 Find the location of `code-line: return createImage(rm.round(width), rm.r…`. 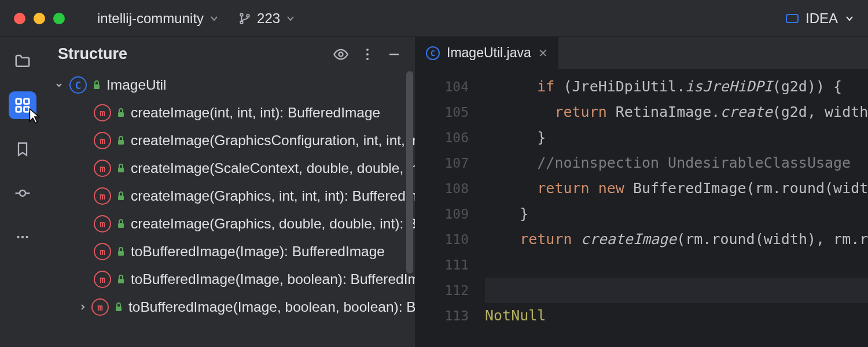

code-line: return createImage(rm.round(width), rm.r… is located at coordinates (676, 239).